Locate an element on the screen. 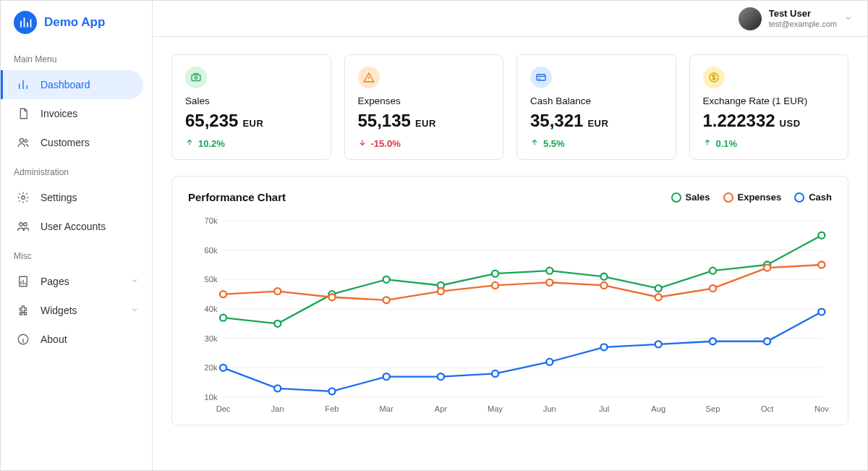  svg-text: Jul is located at coordinates (604, 409).